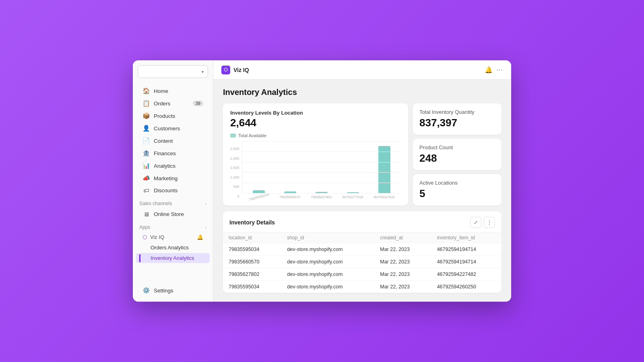  I want to click on sidebar-label-content: Content, so click(163, 141).